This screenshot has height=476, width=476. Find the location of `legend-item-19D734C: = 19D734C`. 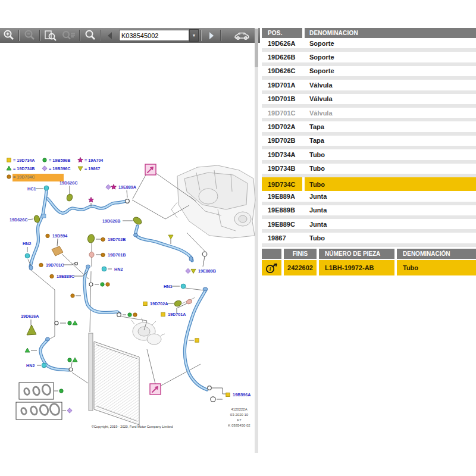

legend-item-19D734C: = 19D734C is located at coordinates (24, 177).